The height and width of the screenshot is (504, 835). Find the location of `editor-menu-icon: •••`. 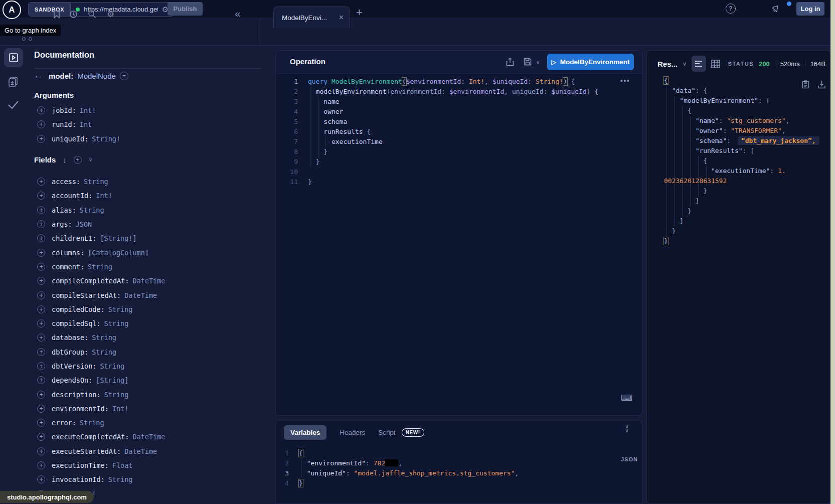

editor-menu-icon: ••• is located at coordinates (625, 80).